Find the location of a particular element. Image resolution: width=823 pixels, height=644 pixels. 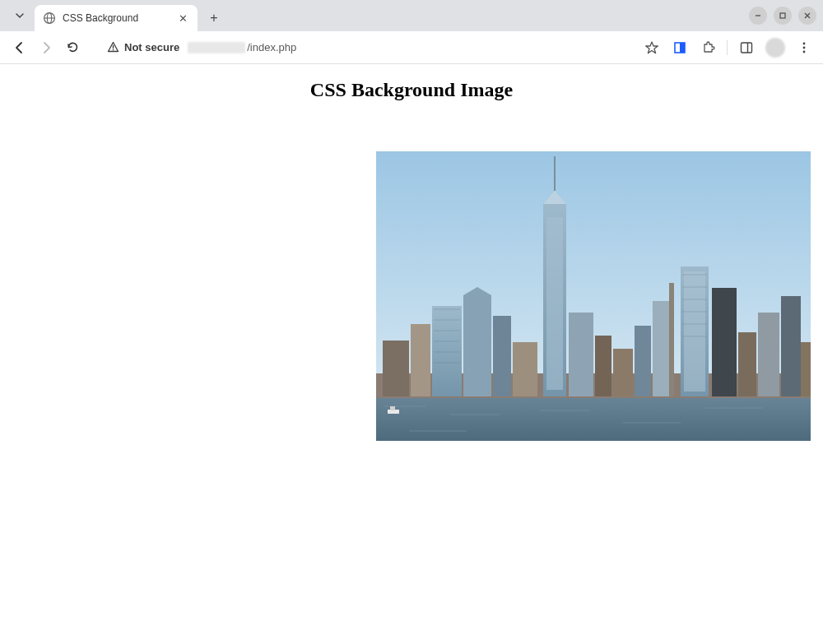

address-bar: Not secure /index.php is located at coordinates (362, 48).